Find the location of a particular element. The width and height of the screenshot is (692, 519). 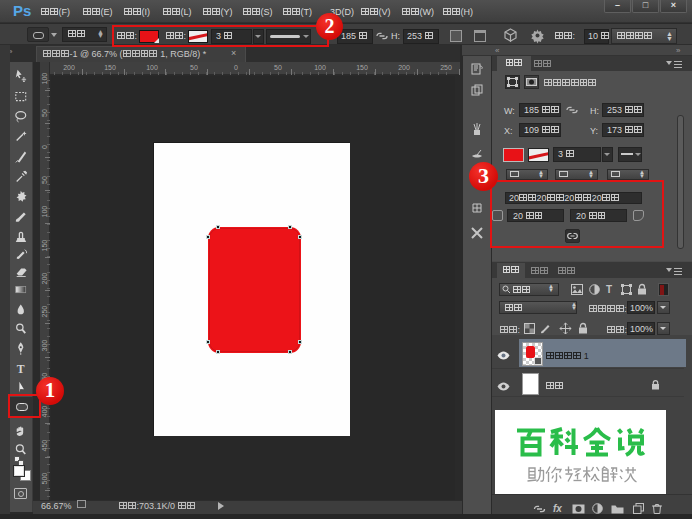

svg-text: T is located at coordinates (21, 370).